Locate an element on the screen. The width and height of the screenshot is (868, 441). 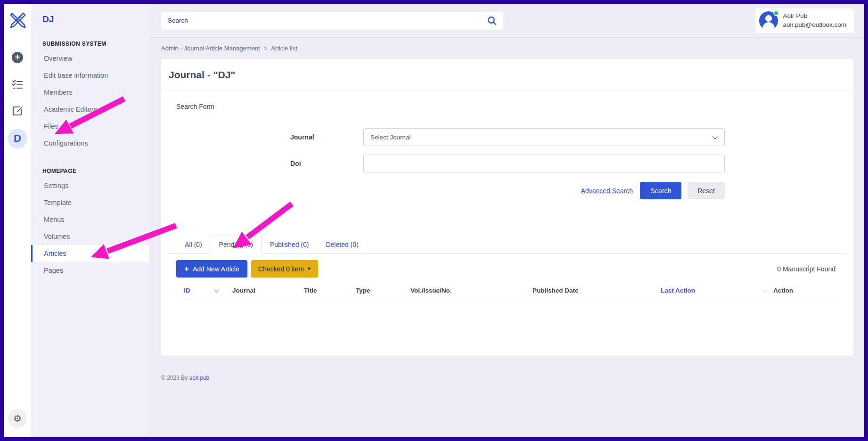
gear-icon: ⚙ is located at coordinates (17, 418).